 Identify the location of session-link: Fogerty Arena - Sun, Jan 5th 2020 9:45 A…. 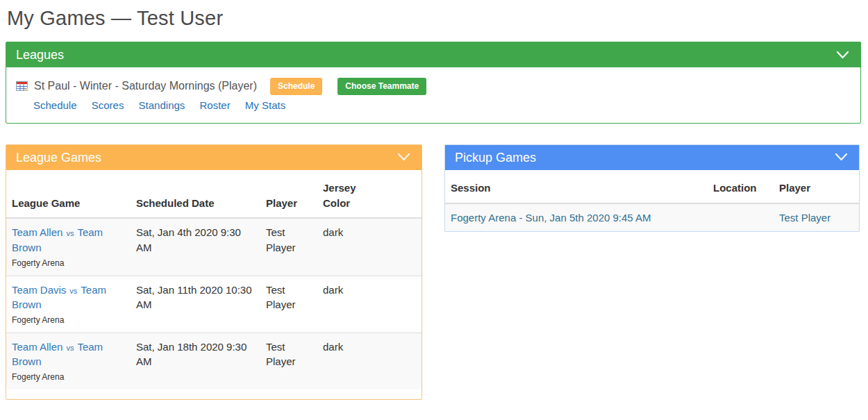
(551, 218).